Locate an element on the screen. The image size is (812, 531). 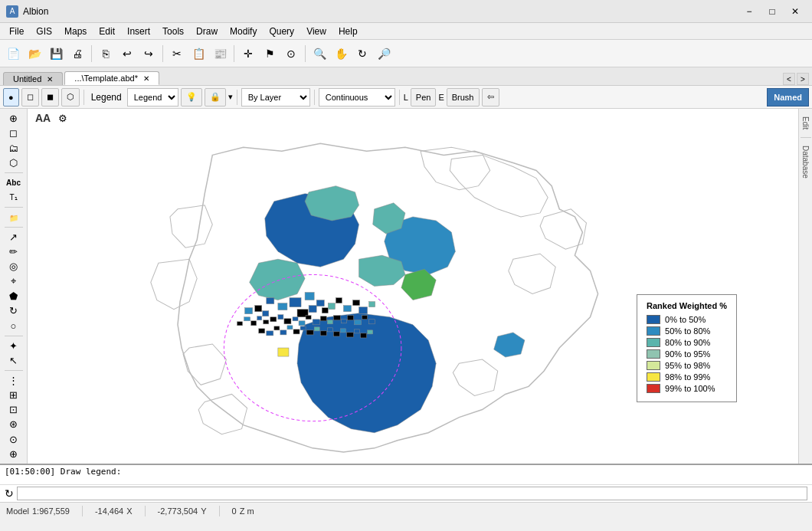
menu-item-help: Help is located at coordinates (348, 31).